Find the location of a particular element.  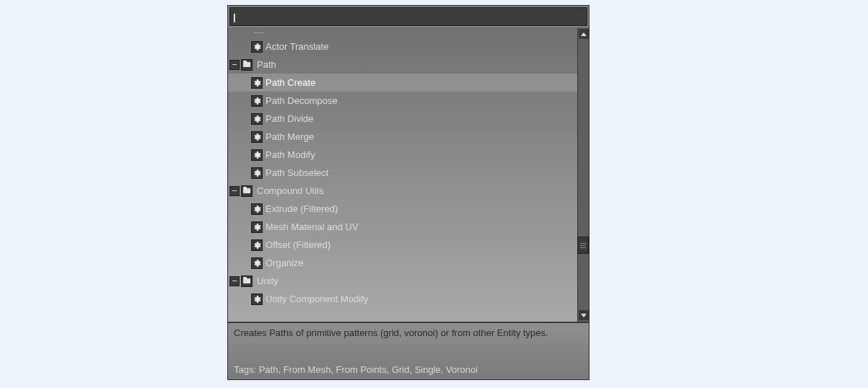

search-bar: | is located at coordinates (408, 17).